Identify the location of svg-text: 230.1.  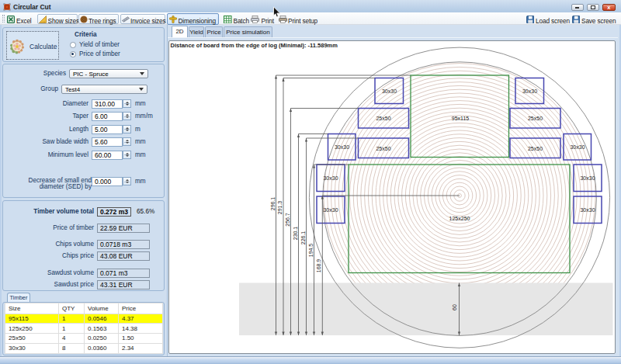
(295, 233).